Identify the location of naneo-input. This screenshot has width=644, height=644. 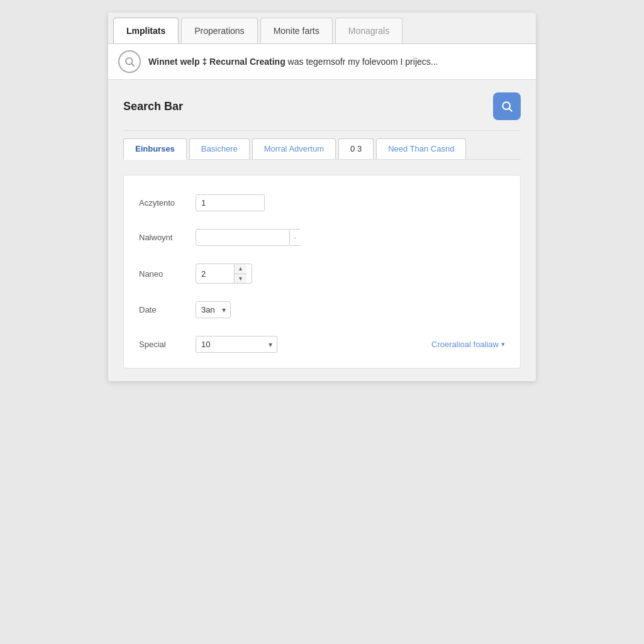
(215, 274).